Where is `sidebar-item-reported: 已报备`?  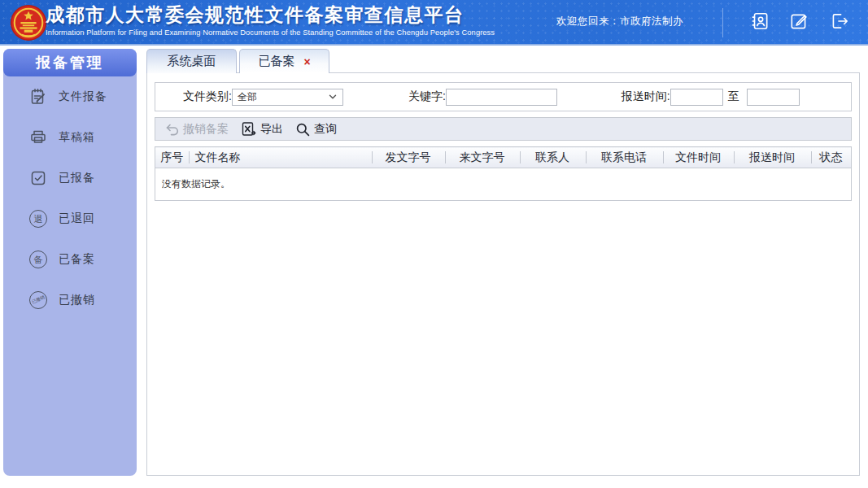 sidebar-item-reported: 已报备 is located at coordinates (70, 178).